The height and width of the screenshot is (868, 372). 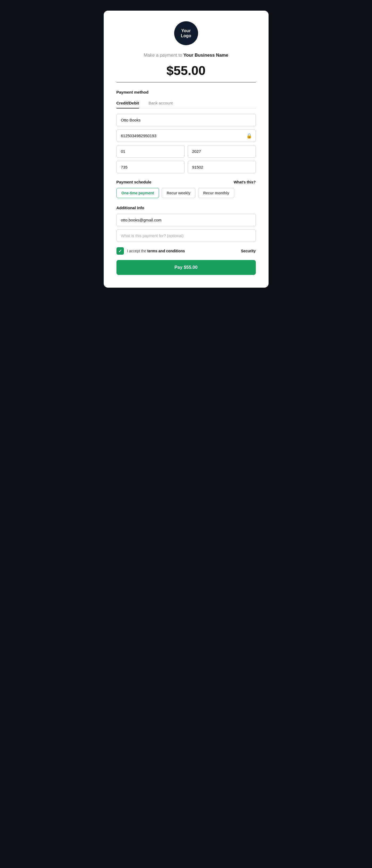 I want to click on payment-card: Your Logo Make a payment to Your Busines…, so click(x=186, y=149).